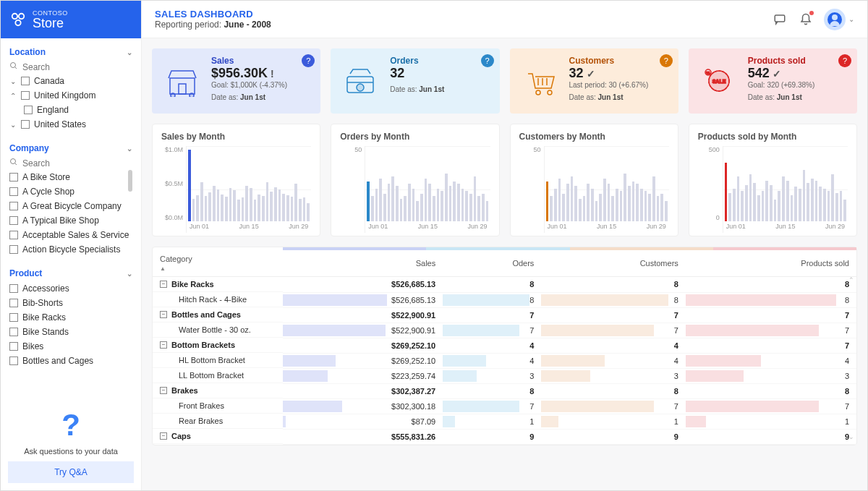 This screenshot has height=491, width=868. Describe the element at coordinates (236, 81) in the screenshot. I see `kpi-sales-card: Sales $956.30K! Goal: $1,000K (-4.37%) D…` at that location.